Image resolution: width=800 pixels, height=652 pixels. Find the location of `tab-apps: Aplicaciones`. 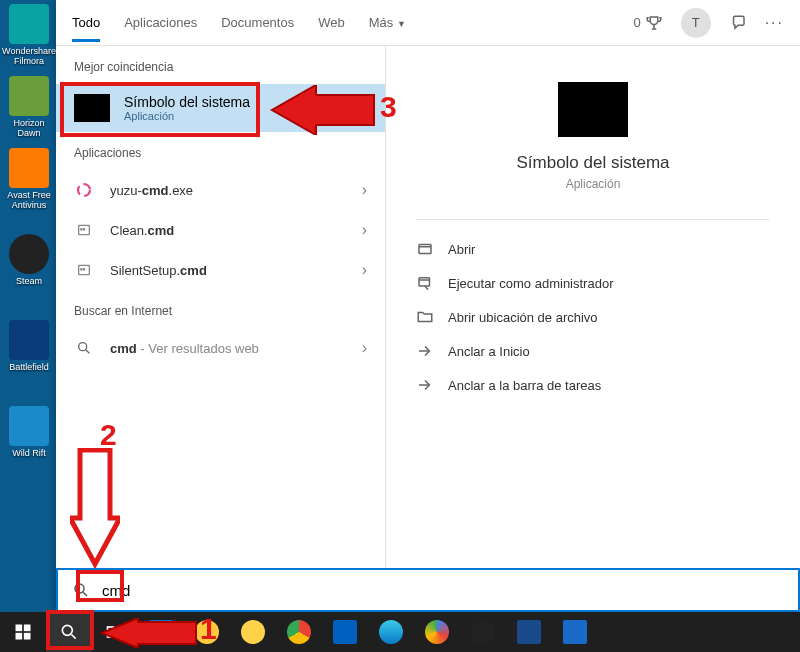

tab-apps: Aplicaciones is located at coordinates (160, 22).